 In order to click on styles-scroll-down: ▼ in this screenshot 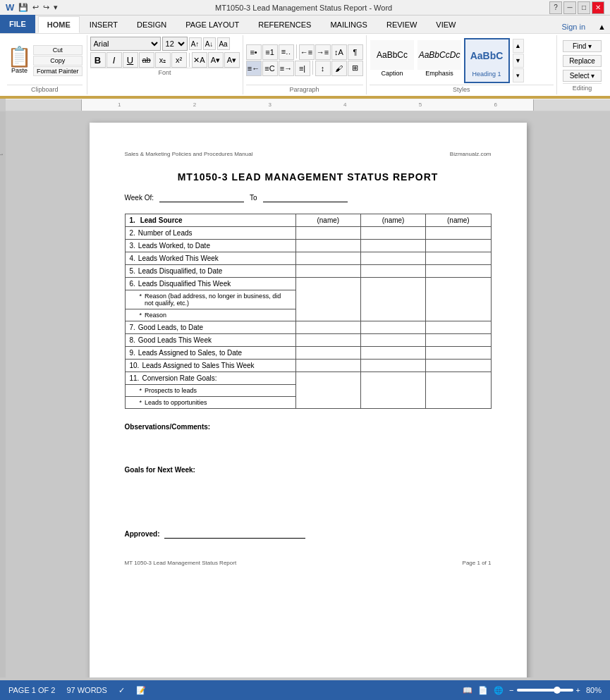, I will do `click(518, 61)`.